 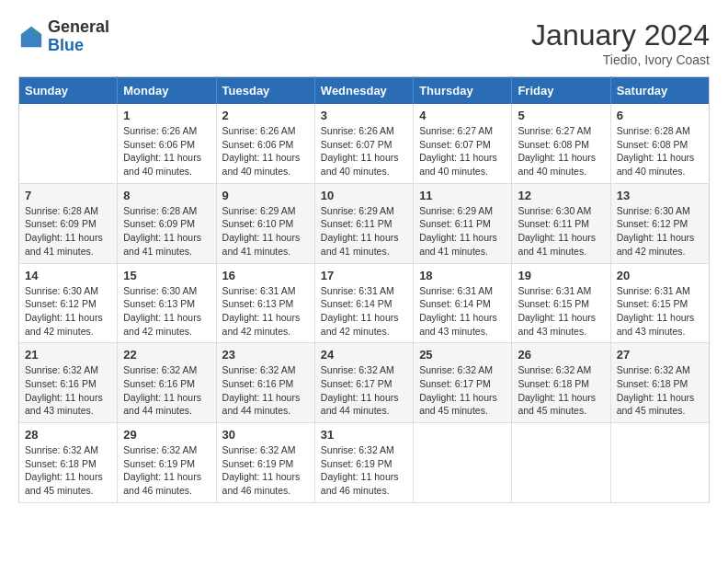 What do you see at coordinates (620, 35) in the screenshot?
I see `month-year-title: January 2024` at bounding box center [620, 35].